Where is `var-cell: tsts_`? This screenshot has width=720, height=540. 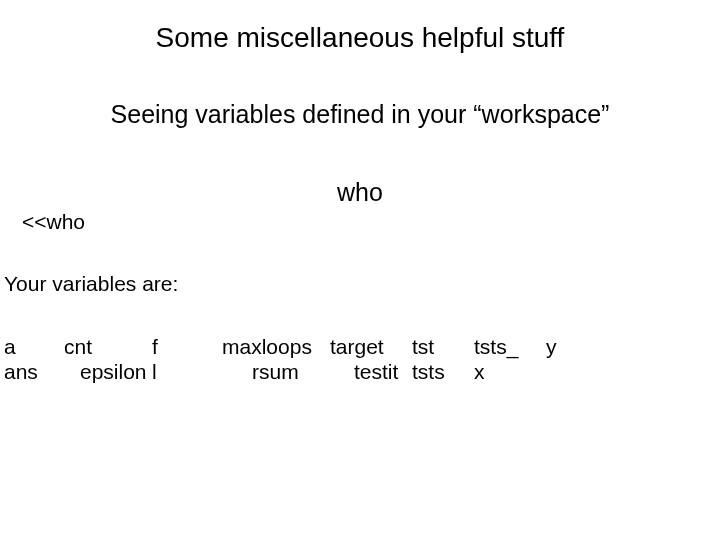 var-cell: tsts_ is located at coordinates (510, 346).